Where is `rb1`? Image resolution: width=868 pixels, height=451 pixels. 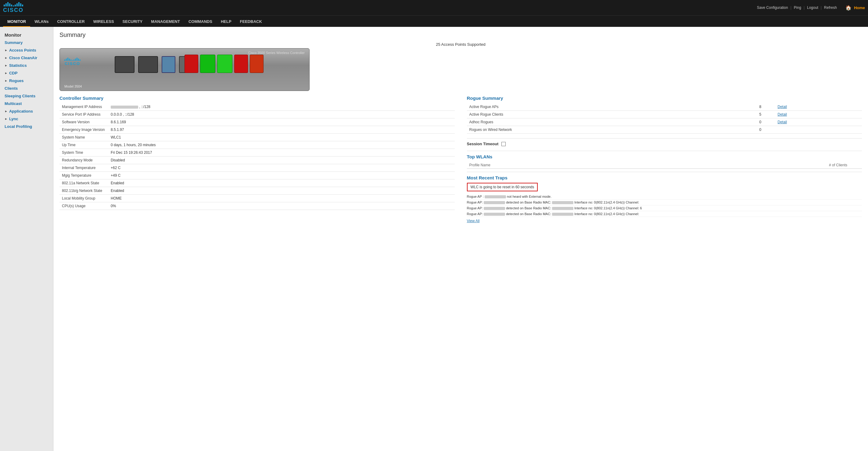
rb1 is located at coordinates (65, 60).